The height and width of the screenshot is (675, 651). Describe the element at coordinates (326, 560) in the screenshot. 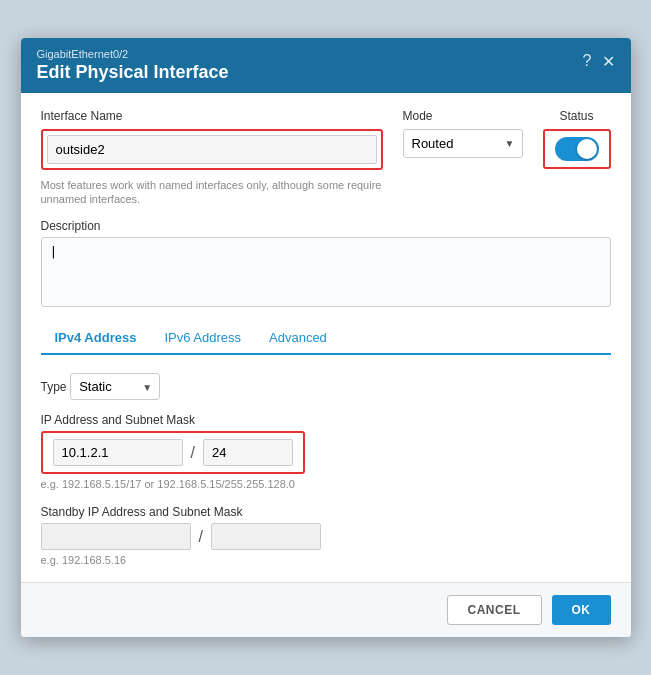

I see `standby-hint: e.g. 192.168.5.16` at that location.